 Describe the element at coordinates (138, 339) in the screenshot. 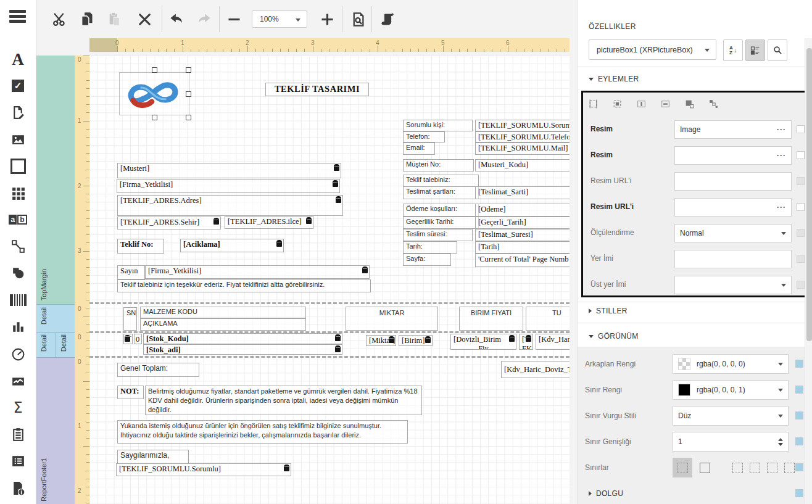

I see `detail-index-cell: 0` at that location.